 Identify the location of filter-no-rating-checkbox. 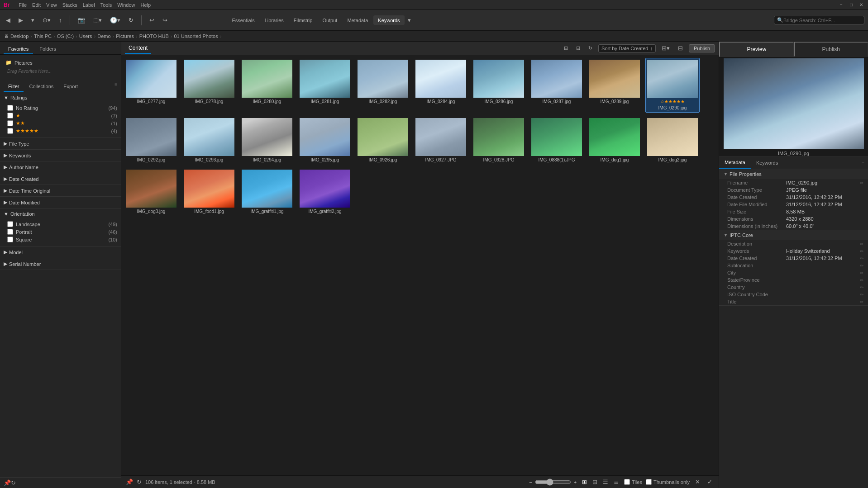
(10, 108).